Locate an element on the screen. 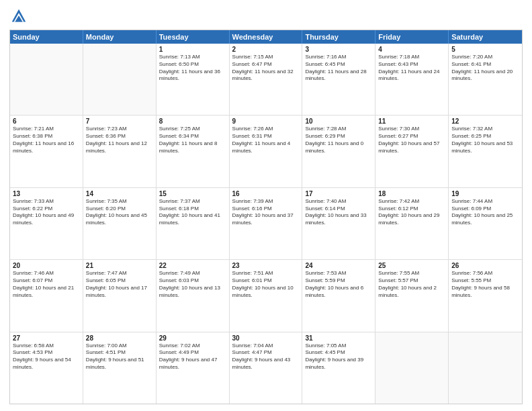 The image size is (532, 411). sunrise-text: Sunrise: 7:02 AM is located at coordinates (193, 347).